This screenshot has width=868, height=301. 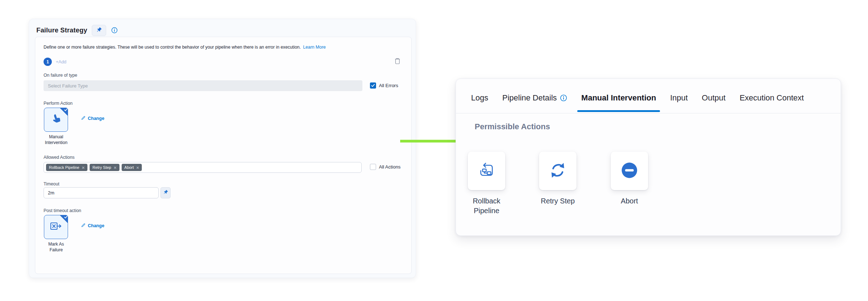 I want to click on details-tabs: Logs Pipeline Details Manual Interventio…, so click(x=648, y=96).